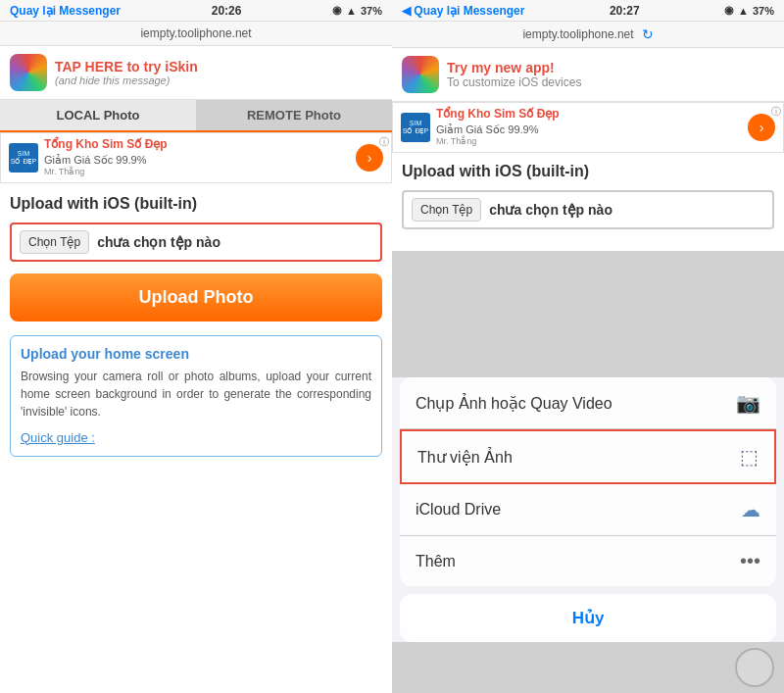 This screenshot has height=693, width=784. Describe the element at coordinates (219, 80) in the screenshot. I see `promo-sub-left: (and hide this message)` at that location.